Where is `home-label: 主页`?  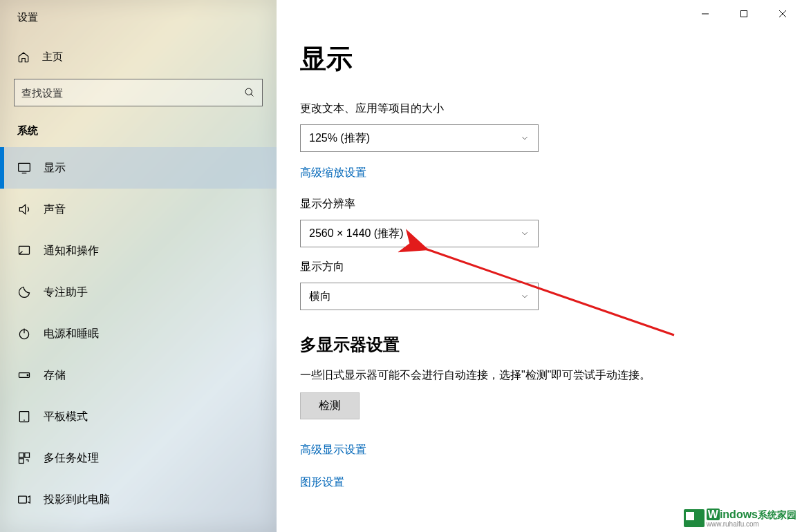 home-label: 主页 is located at coordinates (53, 57).